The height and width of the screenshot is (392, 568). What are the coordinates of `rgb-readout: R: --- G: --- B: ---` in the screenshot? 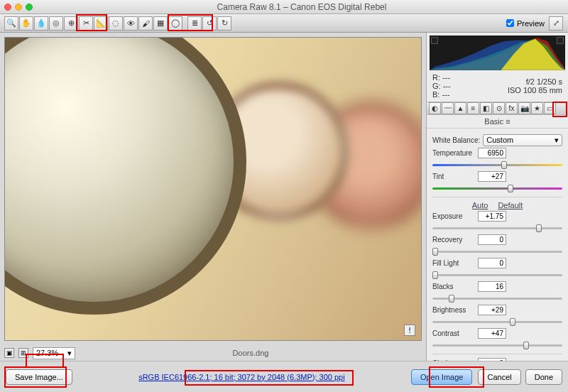 It's located at (442, 86).